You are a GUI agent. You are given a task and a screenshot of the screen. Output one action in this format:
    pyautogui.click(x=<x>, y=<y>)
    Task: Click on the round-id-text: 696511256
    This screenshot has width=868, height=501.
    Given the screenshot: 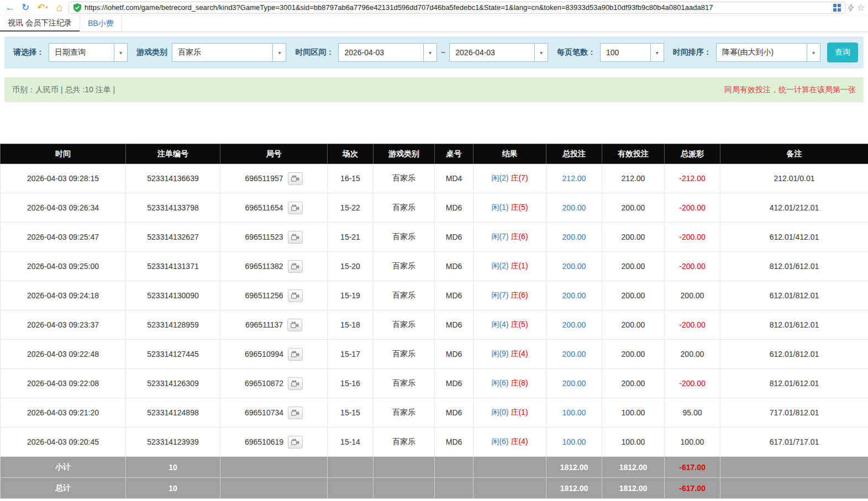 What is the action you would take?
    pyautogui.click(x=264, y=296)
    